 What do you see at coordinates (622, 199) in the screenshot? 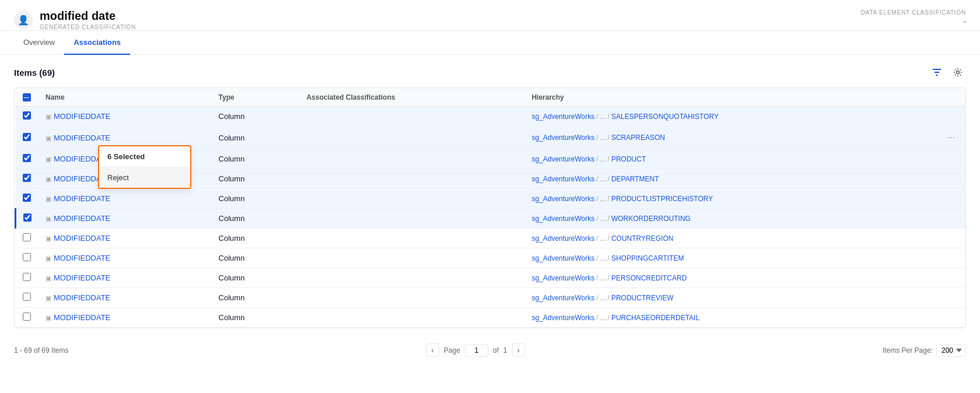
I see `hierarchy-path: sg_AdventureWorks/.../PRODUCTLISTPRICEHI…` at bounding box center [622, 199].